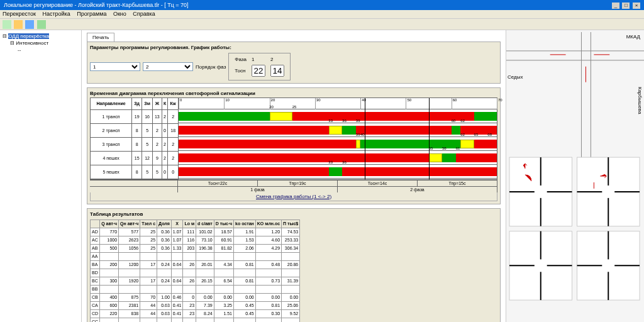  Describe the element at coordinates (30, 25) in the screenshot. I see `save-icon` at that location.